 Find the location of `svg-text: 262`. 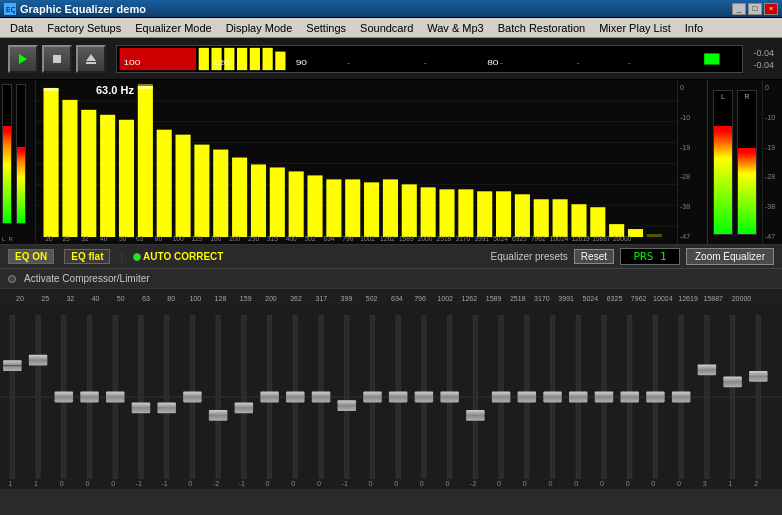

svg-text: 262 is located at coordinates (296, 298).